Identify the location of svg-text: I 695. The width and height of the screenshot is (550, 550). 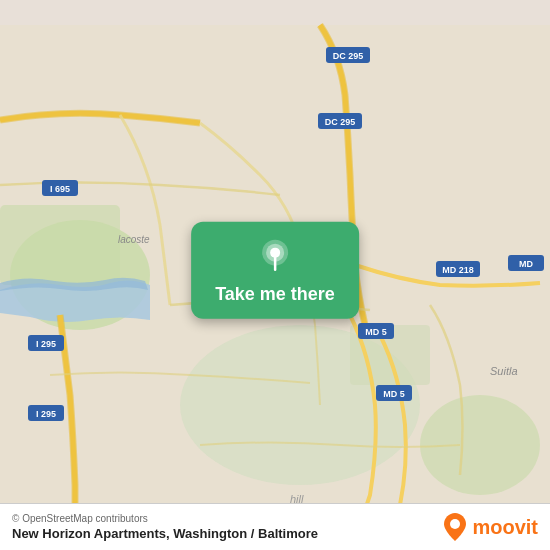
(60, 189).